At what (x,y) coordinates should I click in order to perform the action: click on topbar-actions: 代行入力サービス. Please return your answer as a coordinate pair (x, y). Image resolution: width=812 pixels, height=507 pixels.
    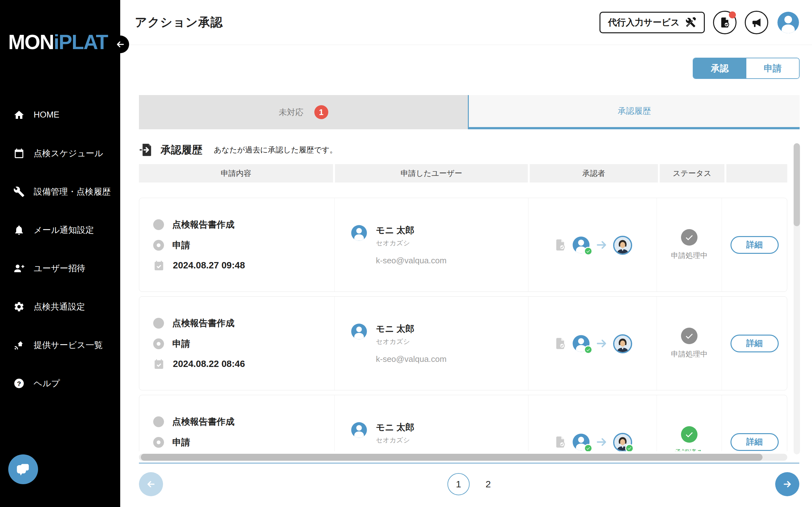
    Looking at the image, I should click on (700, 22).